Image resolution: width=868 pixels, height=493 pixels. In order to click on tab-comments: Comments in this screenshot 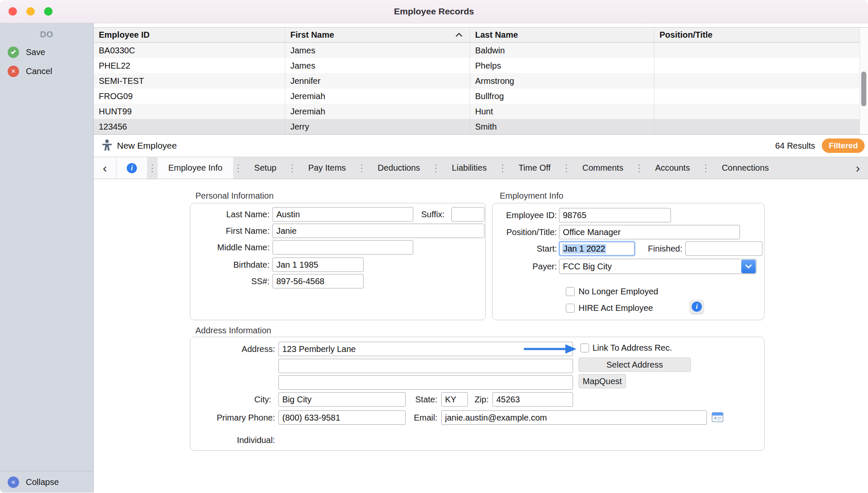, I will do `click(603, 168)`.